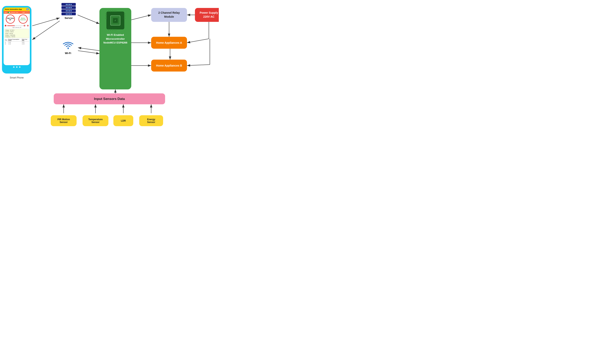 The image size is (616, 364). Describe the element at coordinates (9, 12) in the screenshot. I see `auto-toggle` at that location.